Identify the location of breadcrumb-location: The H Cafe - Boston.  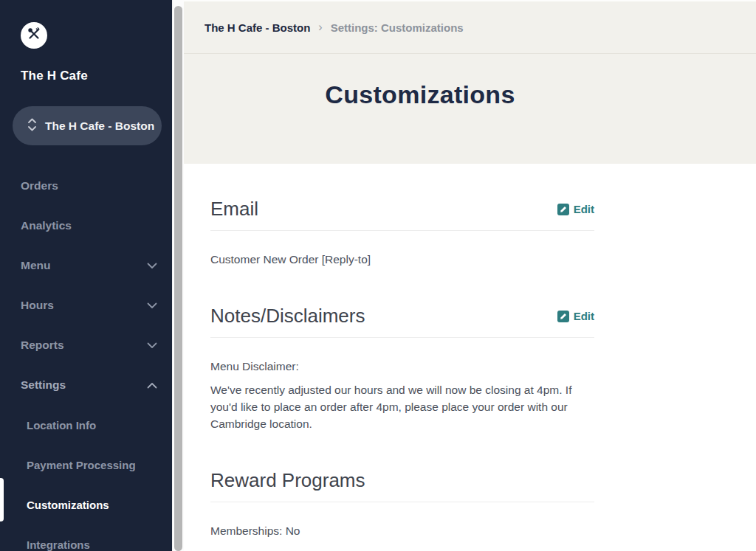
(257, 28).